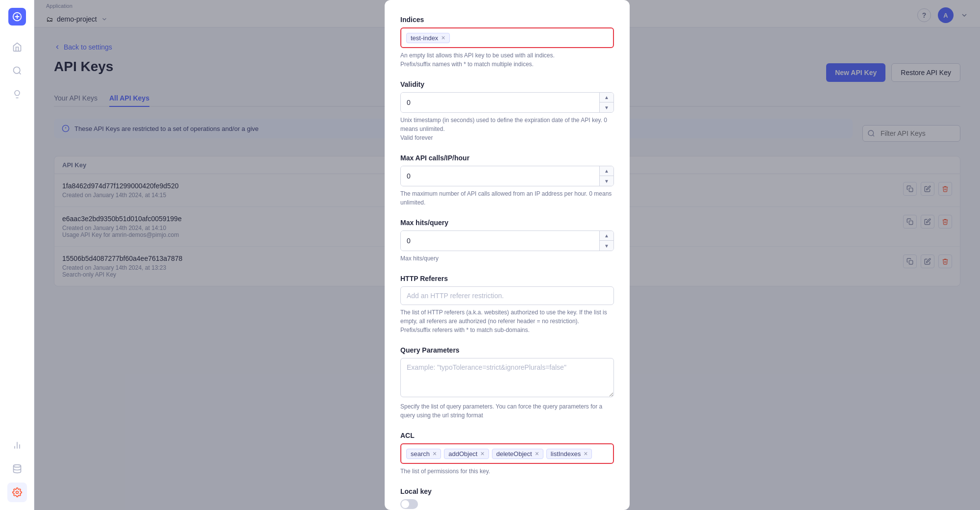 The image size is (980, 510). Describe the element at coordinates (507, 60) in the screenshot. I see `indices-hint: An empty list allows this API key to be …` at that location.